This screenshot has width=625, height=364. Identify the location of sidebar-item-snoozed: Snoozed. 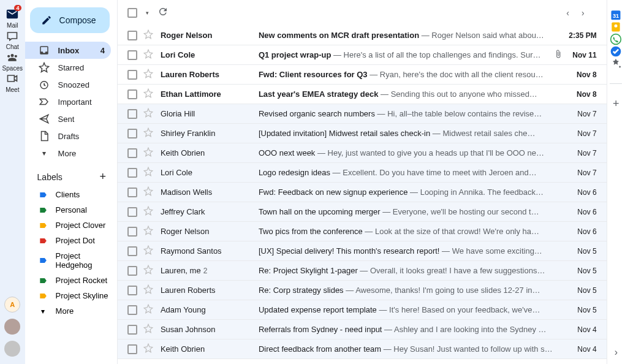
(68, 85).